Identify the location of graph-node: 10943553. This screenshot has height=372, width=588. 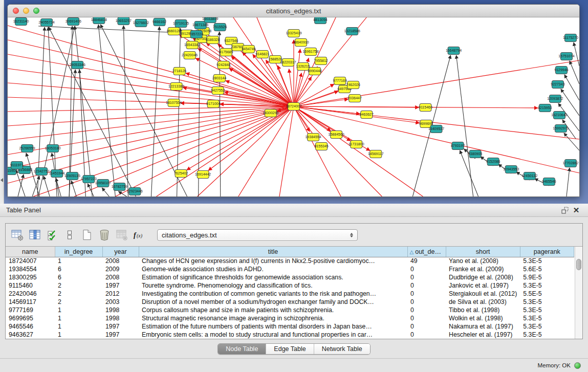
(511, 170).